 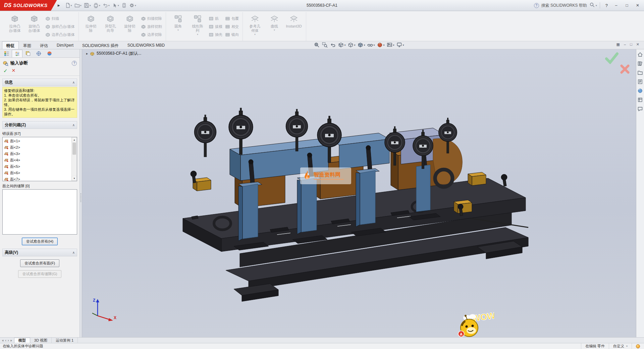 I want to click on previous-view-button, so click(x=333, y=45).